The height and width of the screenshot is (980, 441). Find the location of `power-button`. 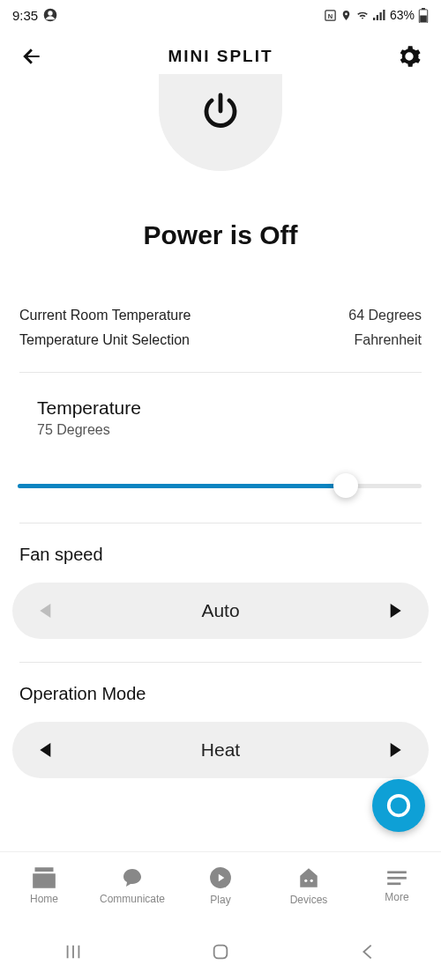

power-button is located at coordinates (220, 122).